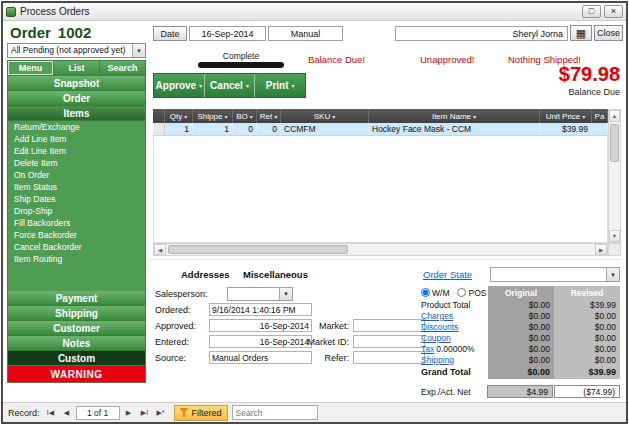 The image size is (629, 425). What do you see at coordinates (76, 151) in the screenshot?
I see `sidebar-item-edit-line-item: Edit Line Item` at bounding box center [76, 151].